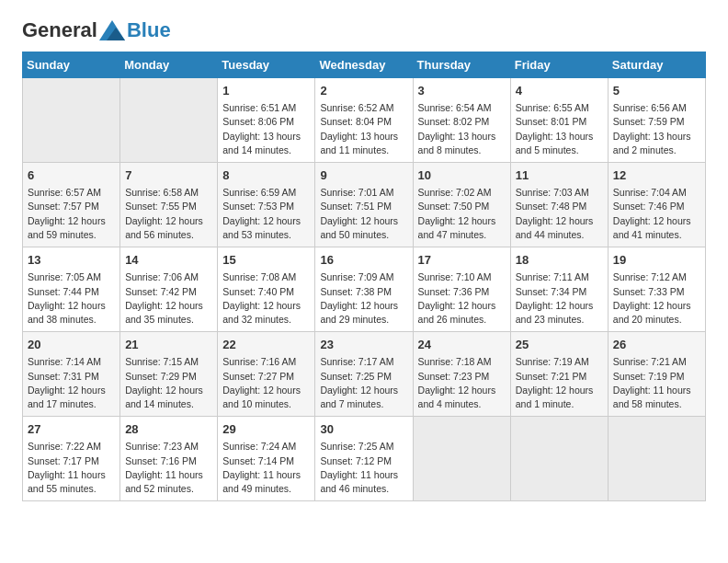  What do you see at coordinates (169, 374) in the screenshot?
I see `calendar-day: 21Sunrise: 7:15 AMSunset: 7:29 PMDayligh…` at bounding box center [169, 374].